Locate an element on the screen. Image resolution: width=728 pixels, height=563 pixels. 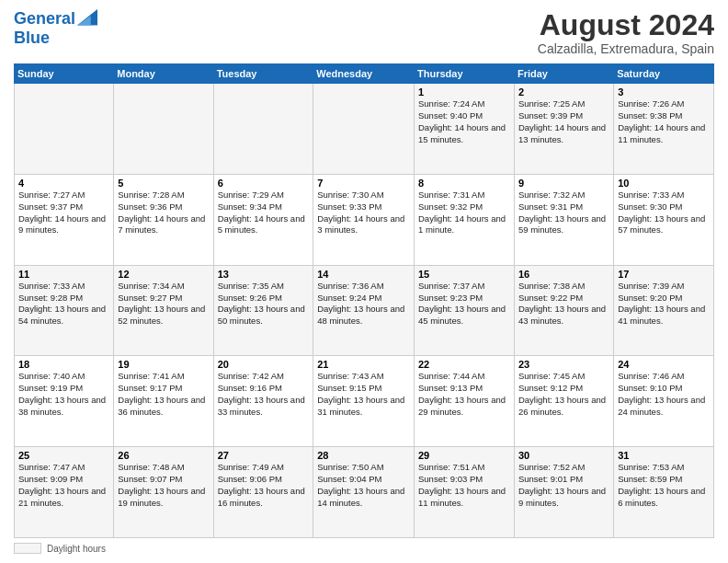
day-info: Sunrise: 7:33 AM Sunset: 9:30 PM Dayligh… is located at coordinates (664, 213).